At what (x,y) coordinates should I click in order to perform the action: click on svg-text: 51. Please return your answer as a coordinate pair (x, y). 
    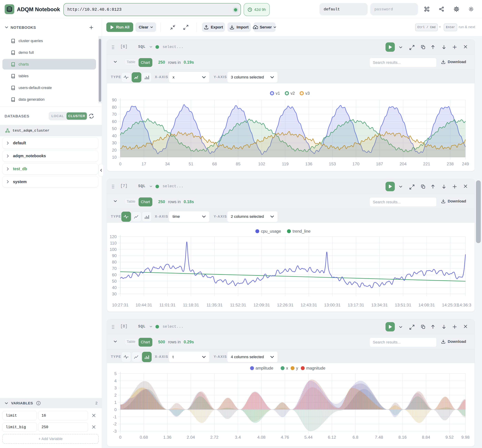
    Looking at the image, I should click on (191, 164).